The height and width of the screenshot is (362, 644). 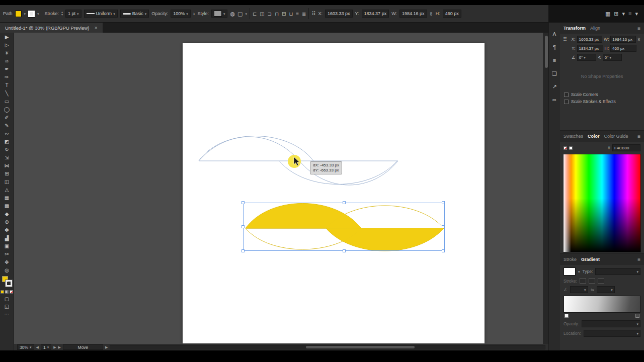 I want to click on stroke-panel-icon: ≡, so click(x=554, y=60).